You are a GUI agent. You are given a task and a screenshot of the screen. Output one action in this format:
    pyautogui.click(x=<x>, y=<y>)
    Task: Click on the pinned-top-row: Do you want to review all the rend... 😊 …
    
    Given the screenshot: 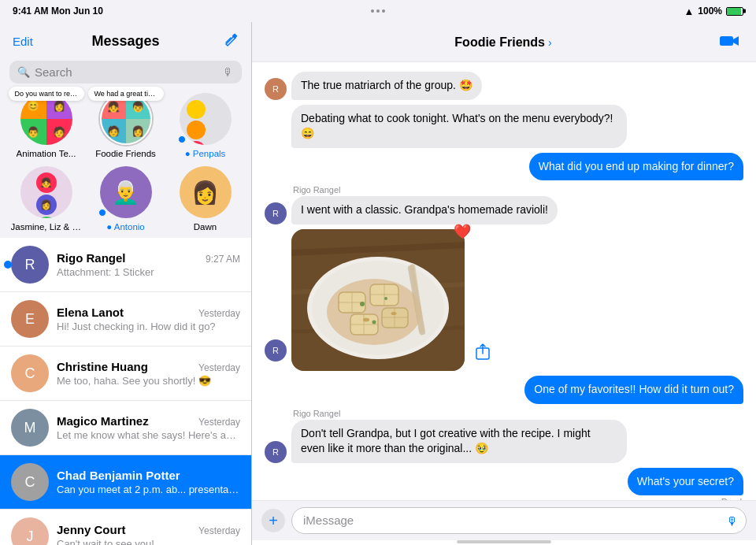 What is the action you would take?
    pyautogui.click(x=126, y=126)
    